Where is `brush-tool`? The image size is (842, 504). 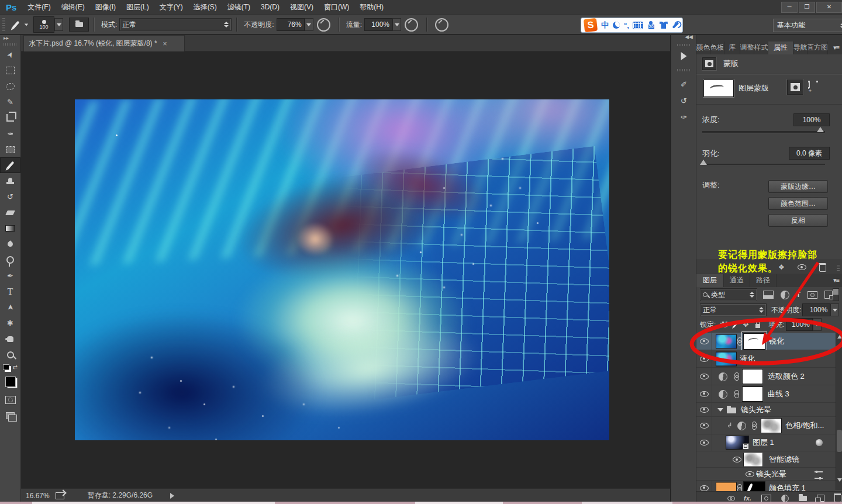 brush-tool is located at coordinates (11, 165).